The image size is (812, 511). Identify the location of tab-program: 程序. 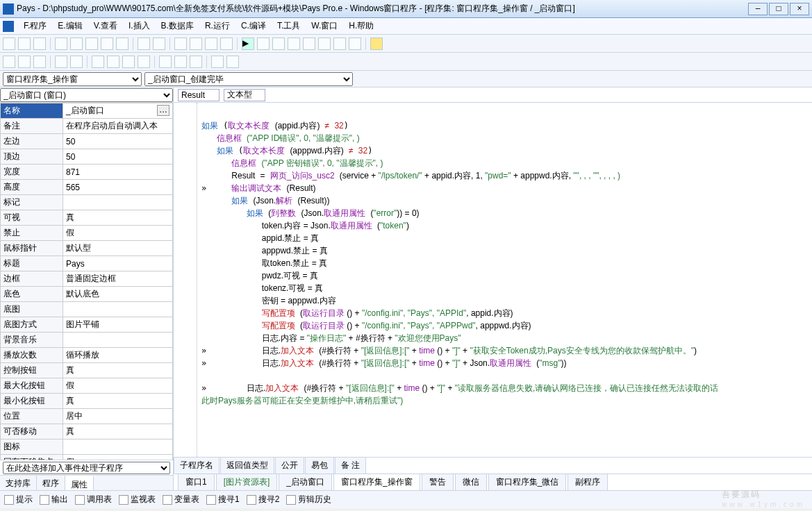
(51, 483).